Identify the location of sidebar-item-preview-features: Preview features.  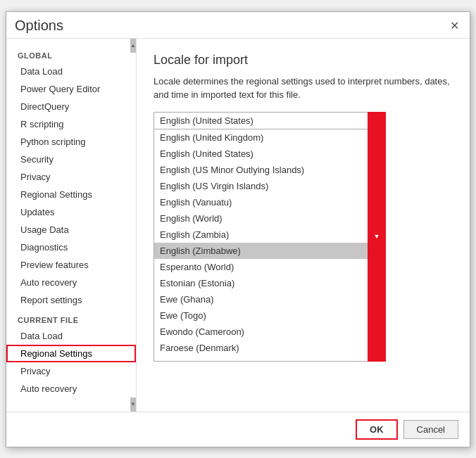
(71, 265).